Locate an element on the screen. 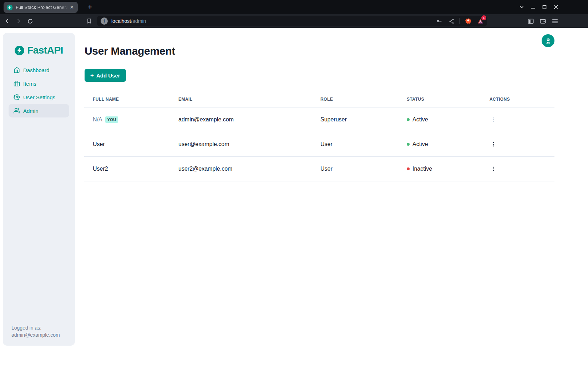  column-header-actions: Actions is located at coordinates (518, 99).